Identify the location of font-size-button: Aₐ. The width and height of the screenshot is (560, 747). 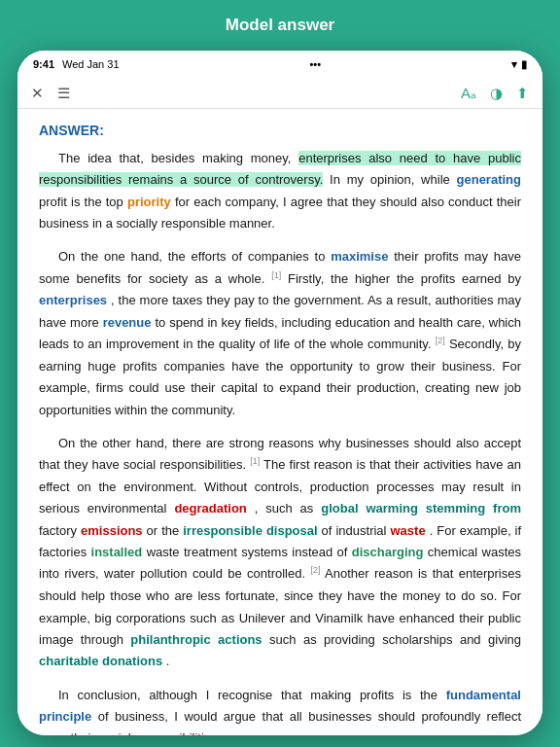
(469, 93).